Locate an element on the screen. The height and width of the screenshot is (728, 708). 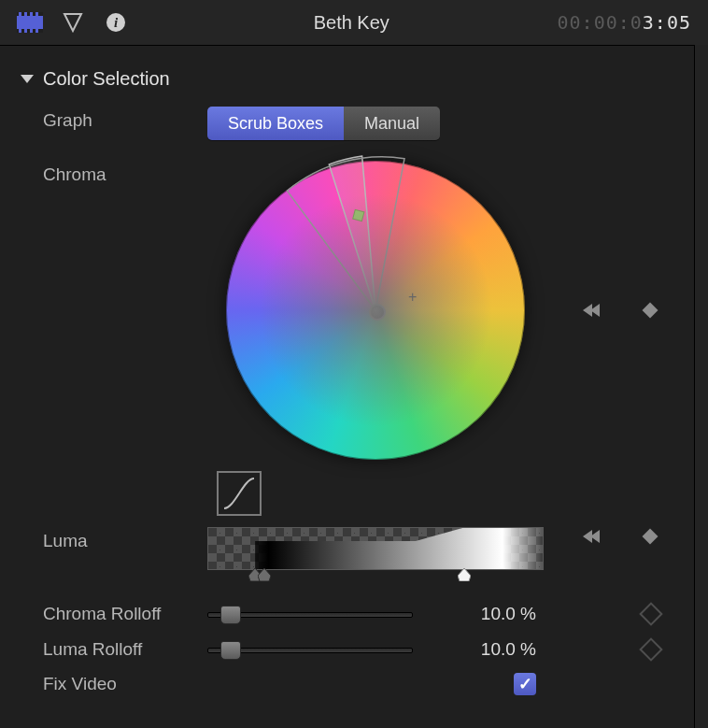
label-luma: Luma is located at coordinates (114, 539).